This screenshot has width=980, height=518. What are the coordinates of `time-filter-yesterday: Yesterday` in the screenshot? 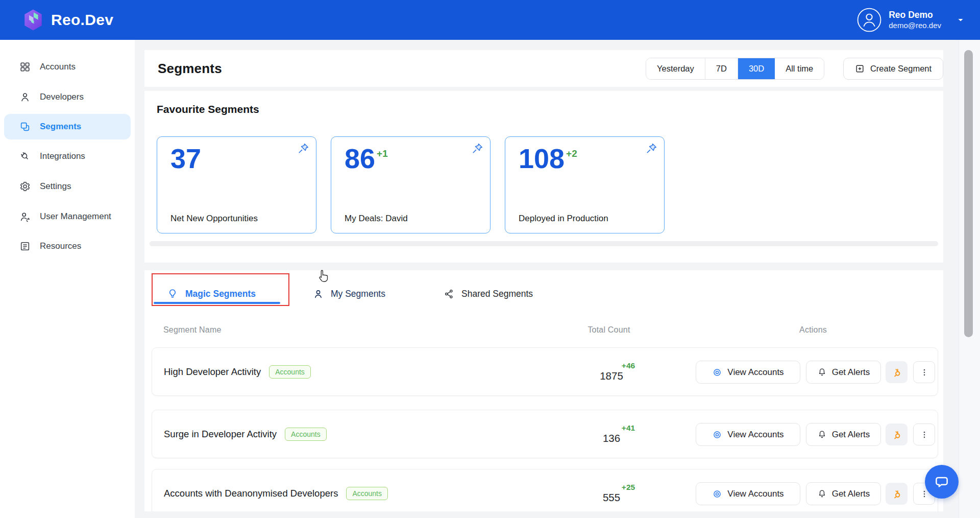 It's located at (676, 68).